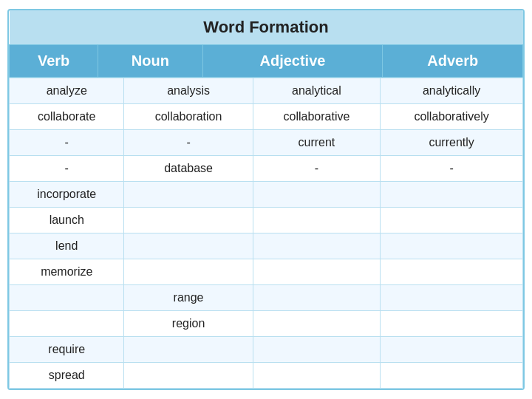 This screenshot has width=532, height=399. Describe the element at coordinates (66, 195) in the screenshot. I see `table-cell: incorporate` at that location.